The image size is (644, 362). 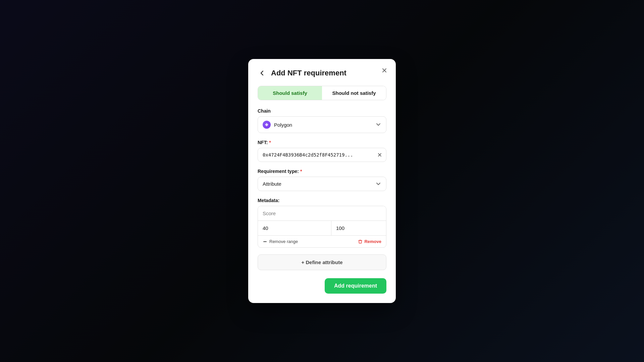 I want to click on trash-icon, so click(x=360, y=242).